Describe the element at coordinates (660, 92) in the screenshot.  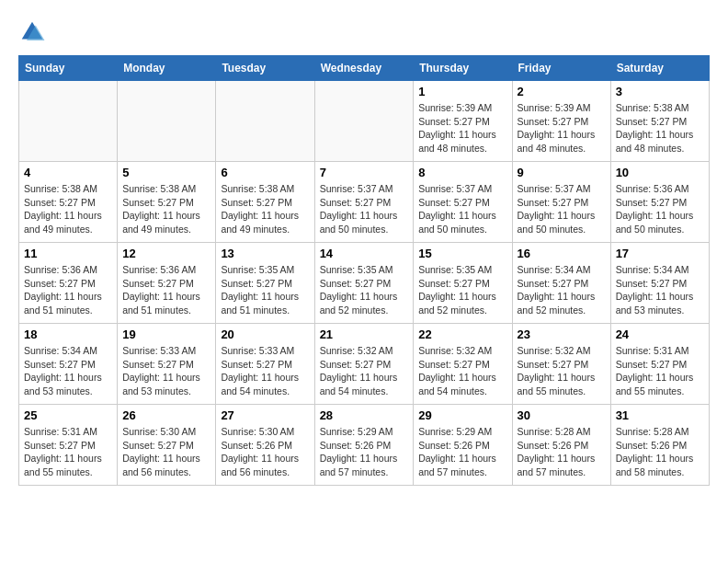
I see `day-number: 3` at that location.